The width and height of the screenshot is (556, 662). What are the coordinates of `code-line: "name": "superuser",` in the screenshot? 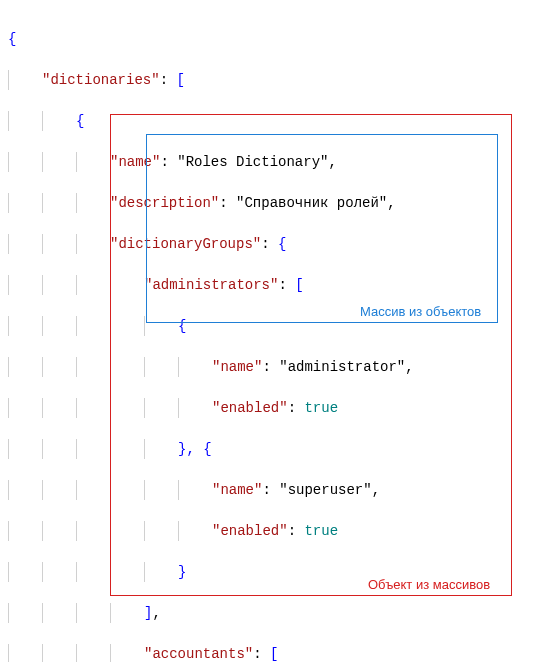 It's located at (278, 490).